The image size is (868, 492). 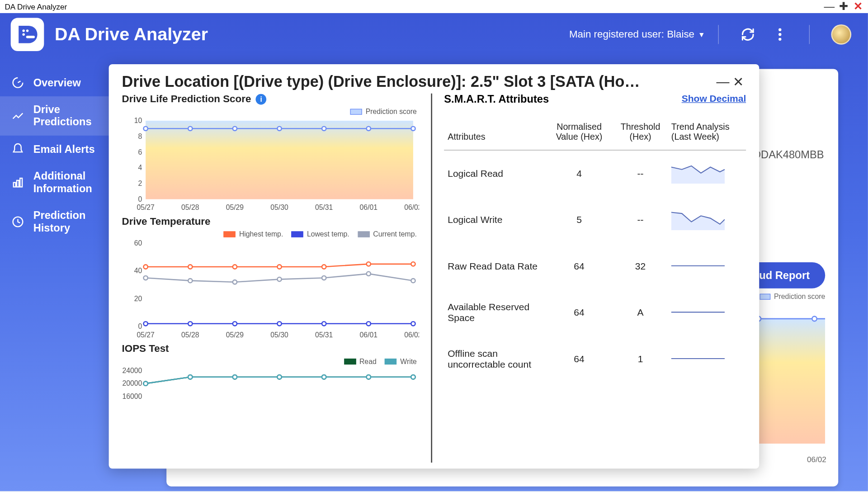 What do you see at coordinates (132, 370) in the screenshot?
I see `svg-text: 24000` at bounding box center [132, 370].